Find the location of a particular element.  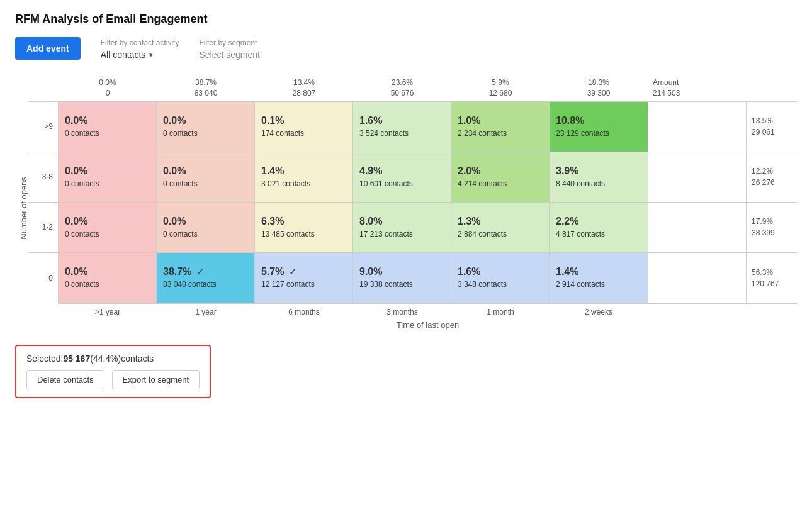

cell-pct: 1.0% is located at coordinates (500, 121).